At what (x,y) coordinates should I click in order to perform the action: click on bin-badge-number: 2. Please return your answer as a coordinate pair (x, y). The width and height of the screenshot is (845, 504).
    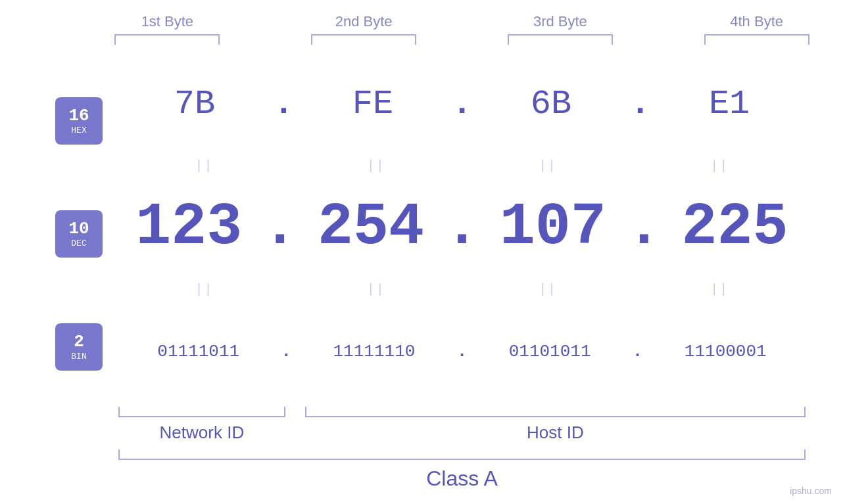
    Looking at the image, I should click on (79, 342).